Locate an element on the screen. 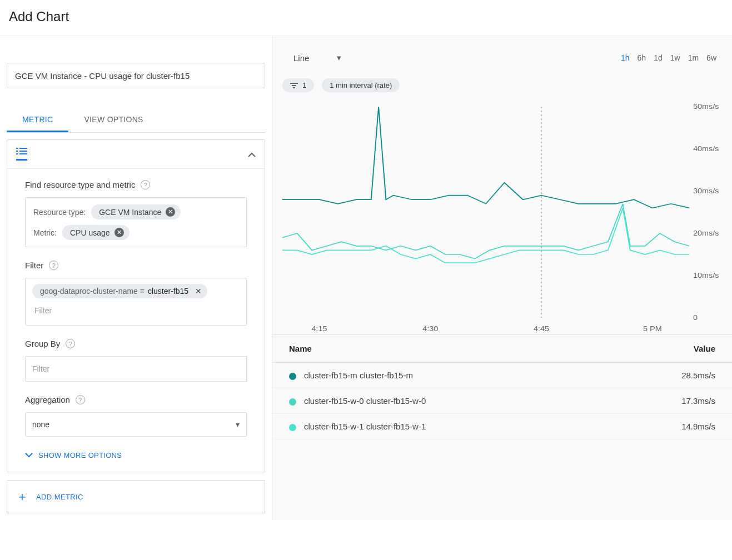 Image resolution: width=732 pixels, height=560 pixels. time-range-1m: 1m is located at coordinates (694, 58).